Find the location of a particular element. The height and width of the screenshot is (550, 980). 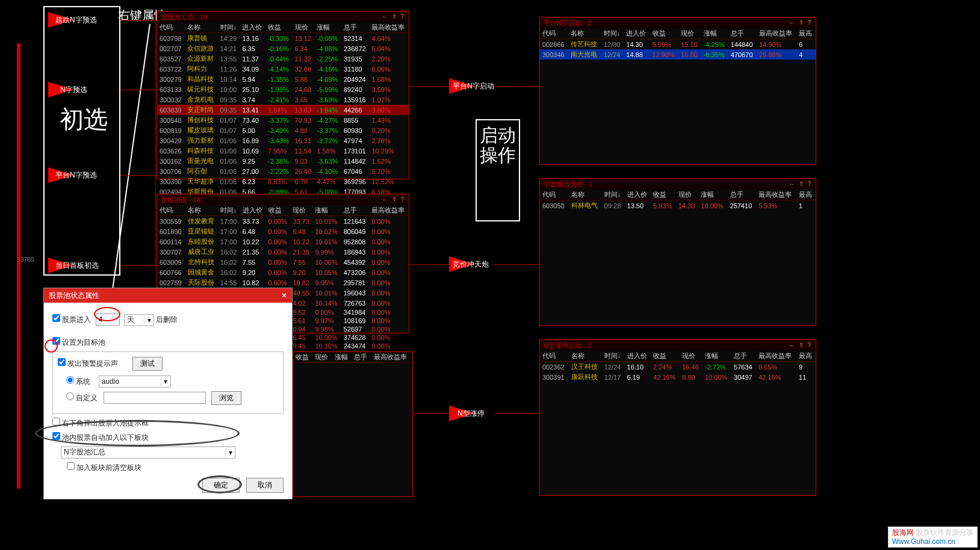

table-row: 600114东睦股份17:0010.220.00%10.2210.01%9528… is located at coordinates (283, 242).